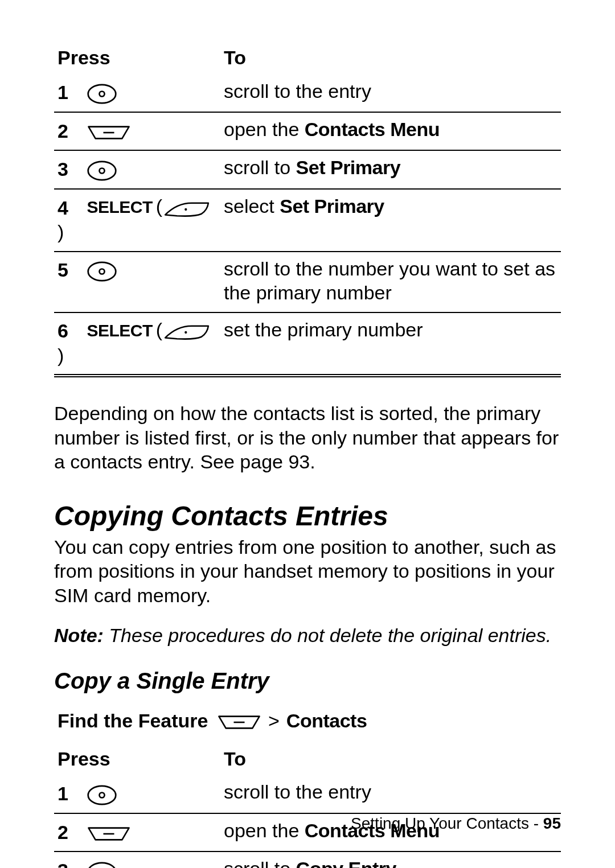  What do you see at coordinates (274, 721) in the screenshot?
I see `chevron-right-icon: >` at bounding box center [274, 721].